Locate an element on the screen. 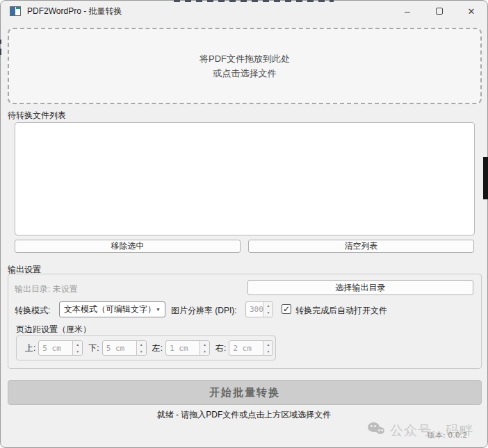 This screenshot has height=448, width=488. margins-group: 上: 5 cm ▲ ▼ 下: 5 cm ▲ ▼ is located at coordinates (146, 348).